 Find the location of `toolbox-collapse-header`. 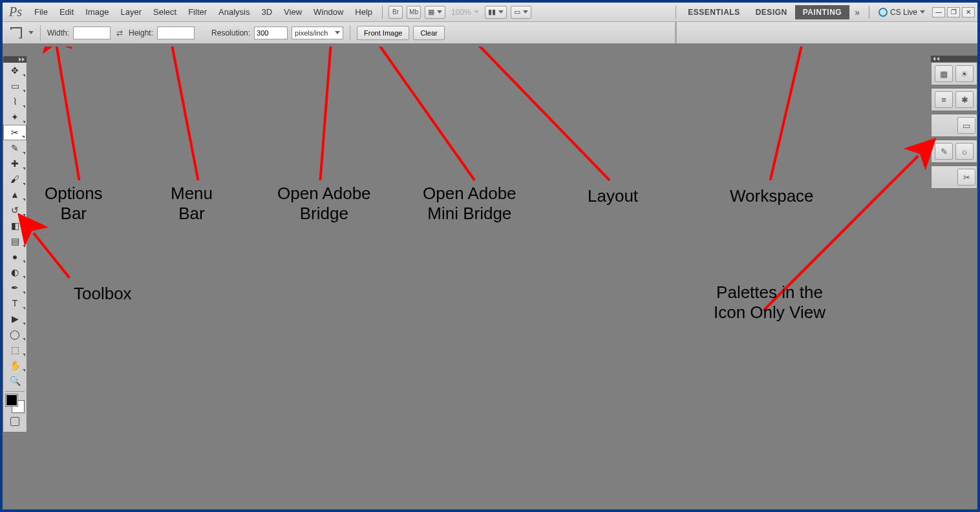

toolbox-collapse-header is located at coordinates (15, 59).